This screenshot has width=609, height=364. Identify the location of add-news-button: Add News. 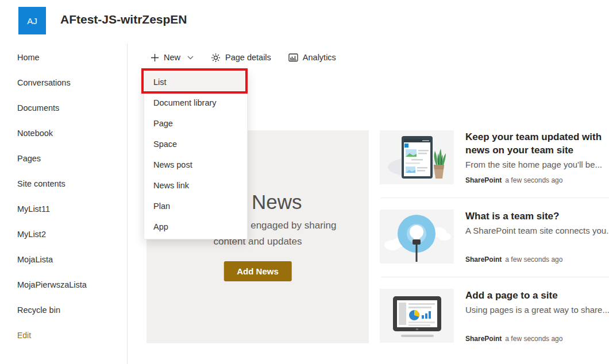
(257, 271).